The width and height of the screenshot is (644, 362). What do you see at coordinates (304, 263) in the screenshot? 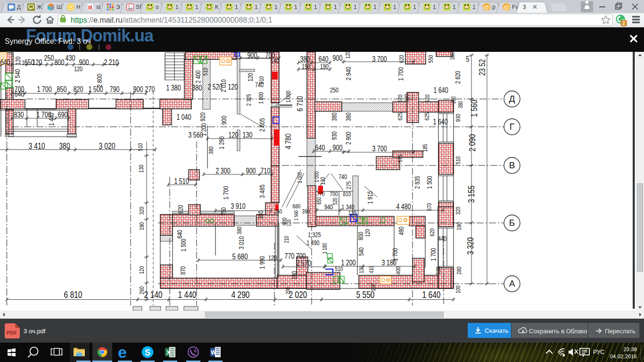
I see `svg-text: 2 570` at bounding box center [304, 263].